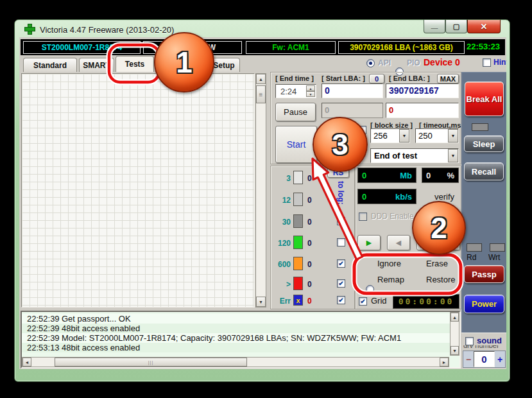 The image size is (532, 398). I want to click on erase-label: Erase, so click(437, 263).